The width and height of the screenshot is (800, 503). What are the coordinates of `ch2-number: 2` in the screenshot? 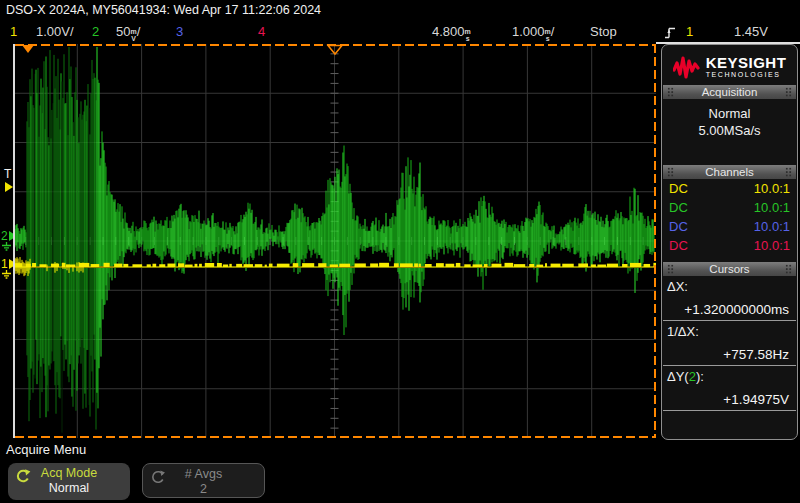 It's located at (96, 32).